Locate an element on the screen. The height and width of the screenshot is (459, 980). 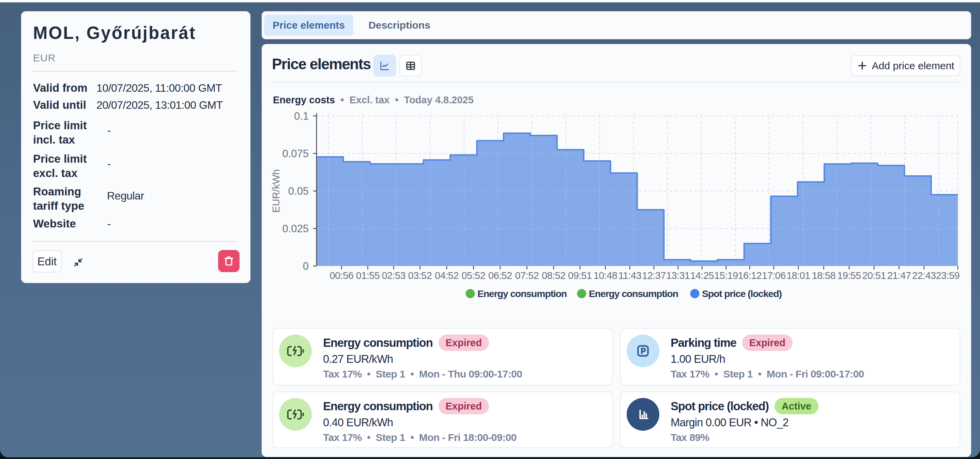
svg-text: 23:59 is located at coordinates (948, 276).